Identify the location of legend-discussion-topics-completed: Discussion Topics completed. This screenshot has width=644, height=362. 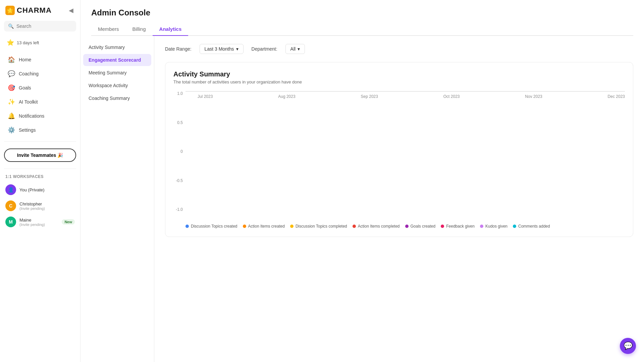
(319, 226).